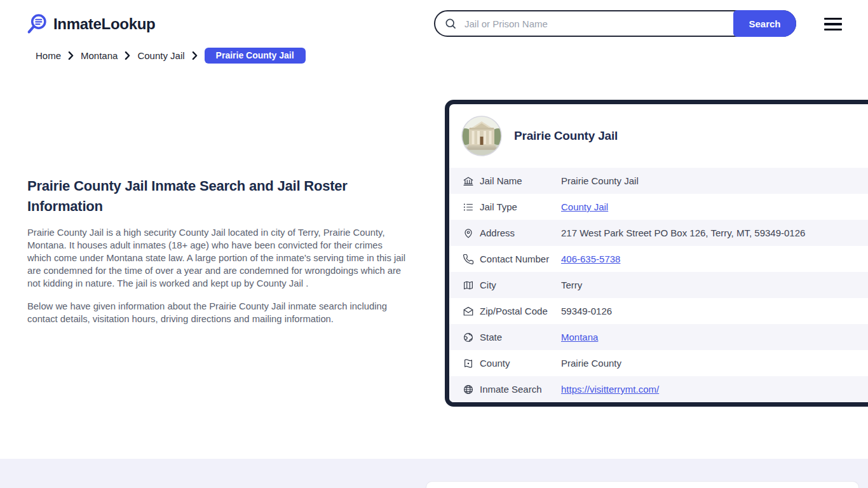 This screenshot has width=868, height=488. Describe the element at coordinates (451, 24) in the screenshot. I see `search-icon` at that location.